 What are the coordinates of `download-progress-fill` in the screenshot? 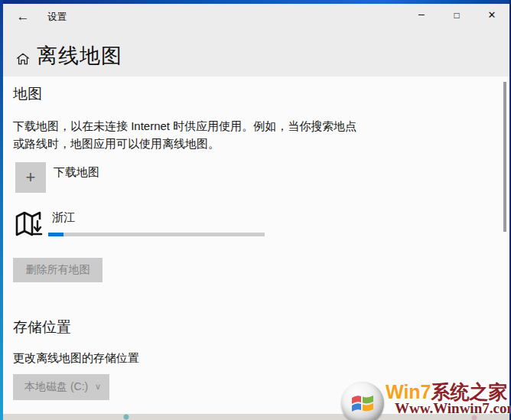 It's located at (56, 234).